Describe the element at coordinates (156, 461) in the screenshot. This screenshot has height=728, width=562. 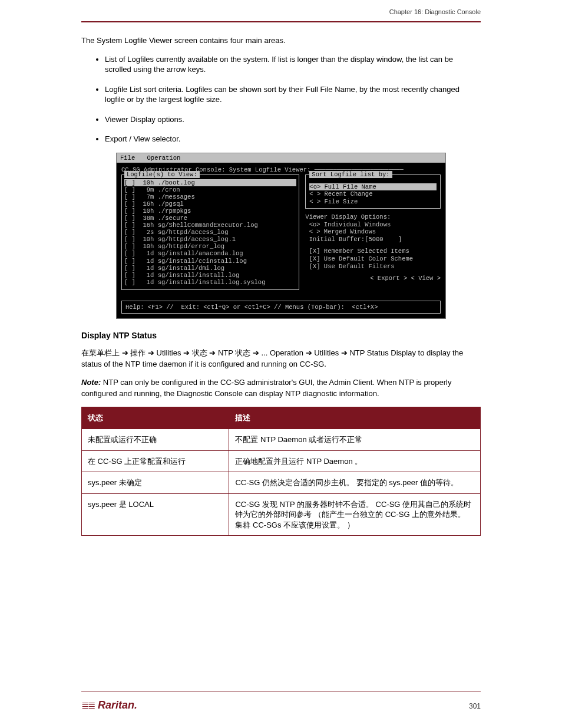
I see `table-cell: 在 CC-SG 上正常配置和运行` at that location.